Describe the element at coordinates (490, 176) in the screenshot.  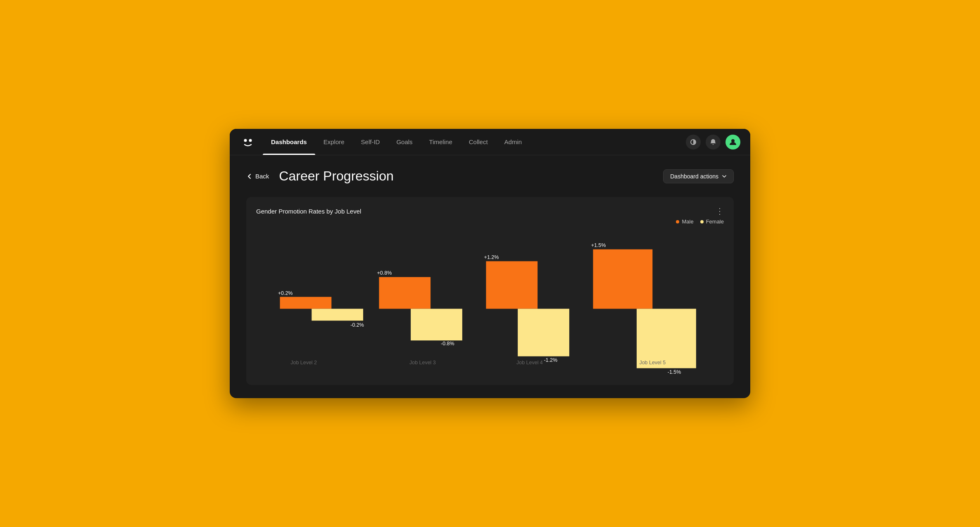
I see `page-header: Back Career Progression Dashboard action…` at that location.